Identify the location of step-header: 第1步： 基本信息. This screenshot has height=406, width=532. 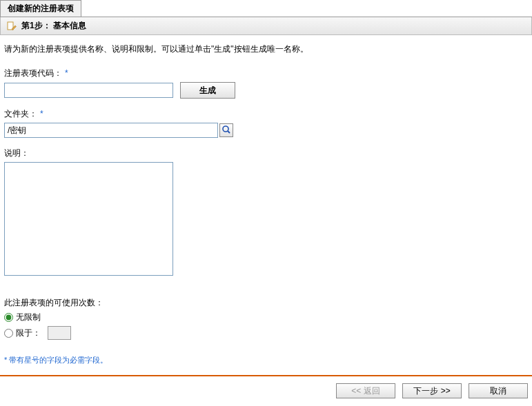
(266, 26).